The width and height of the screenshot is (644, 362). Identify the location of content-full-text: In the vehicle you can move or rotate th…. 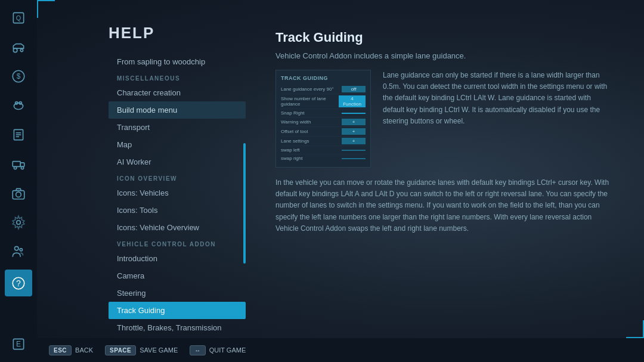
(445, 206).